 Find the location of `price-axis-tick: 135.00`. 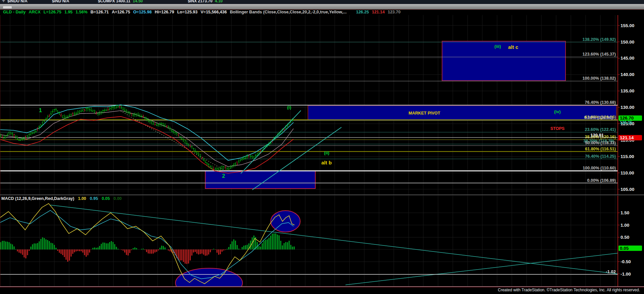

price-axis-tick: 135.00 is located at coordinates (627, 91).